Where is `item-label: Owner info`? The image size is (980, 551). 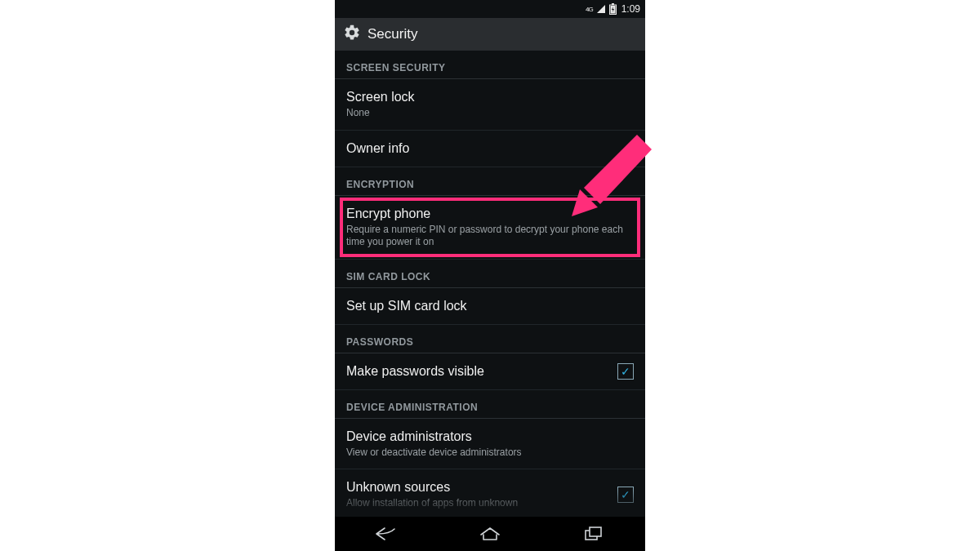
item-label: Owner info is located at coordinates (490, 149).